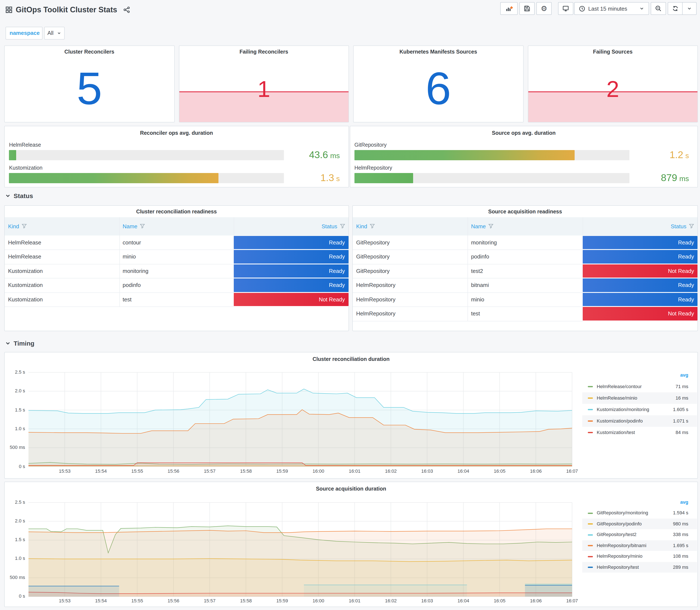  Describe the element at coordinates (613, 52) in the screenshot. I see `stat-panel-title: Failing Sources` at that location.